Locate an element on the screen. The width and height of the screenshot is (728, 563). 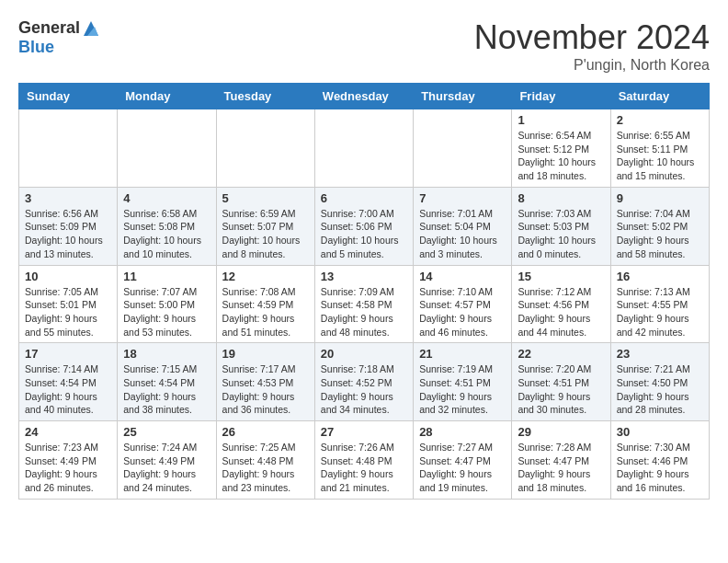
day-info: Sunrise: 7:13 AM Sunset: 4:55 PM Dayligh… is located at coordinates (660, 313).